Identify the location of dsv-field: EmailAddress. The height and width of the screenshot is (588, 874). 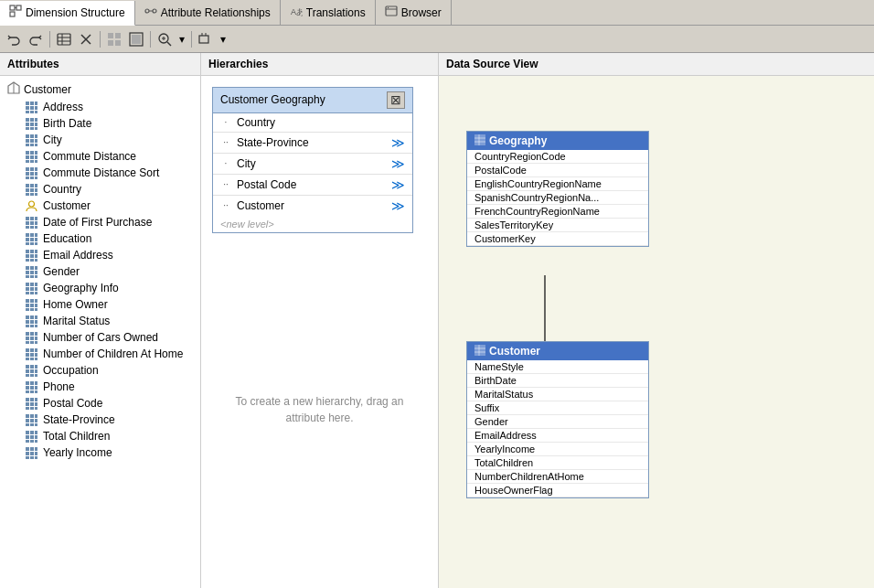
(558, 435).